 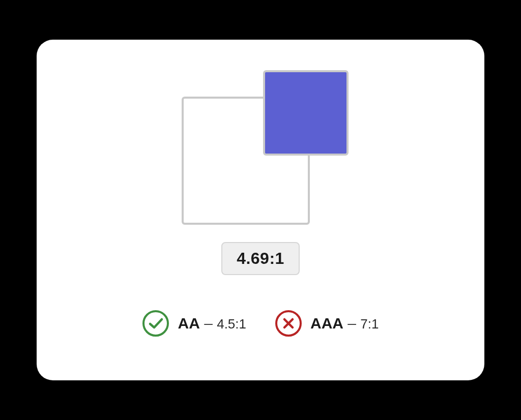 What do you see at coordinates (212, 323) in the screenshot?
I see `aa-compliance-text: AA – 4.5:1` at bounding box center [212, 323].